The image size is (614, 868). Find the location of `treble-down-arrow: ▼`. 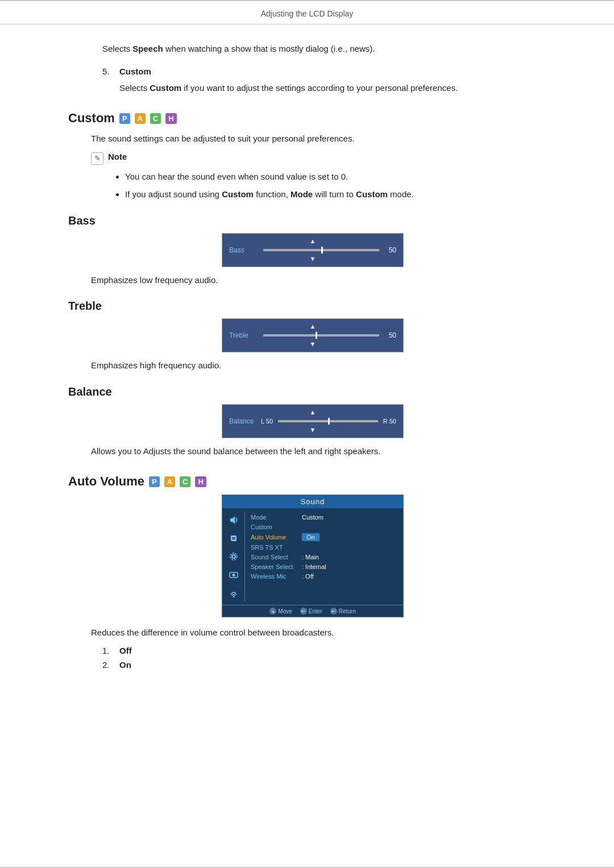

treble-down-arrow: ▼ is located at coordinates (313, 344).